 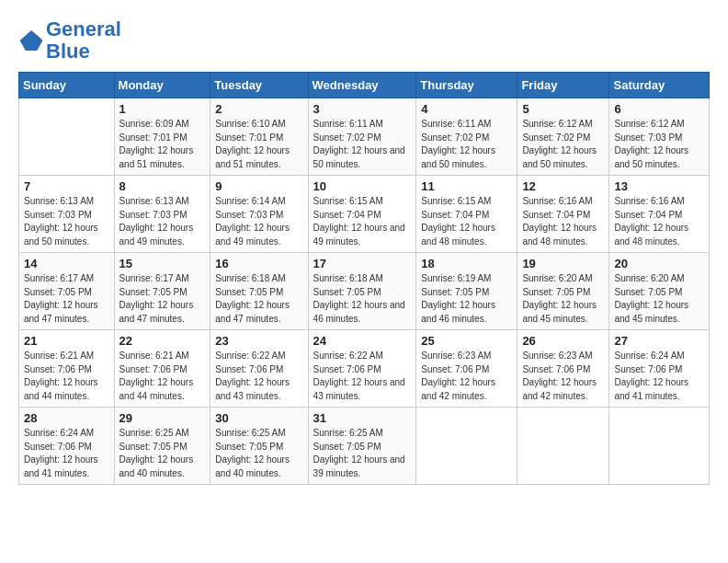 What do you see at coordinates (364, 214) in the screenshot?
I see `calendar-week-row: 7Sunrise: 6:13 AM Sunset: 7:03 PM Daylig…` at bounding box center [364, 214].